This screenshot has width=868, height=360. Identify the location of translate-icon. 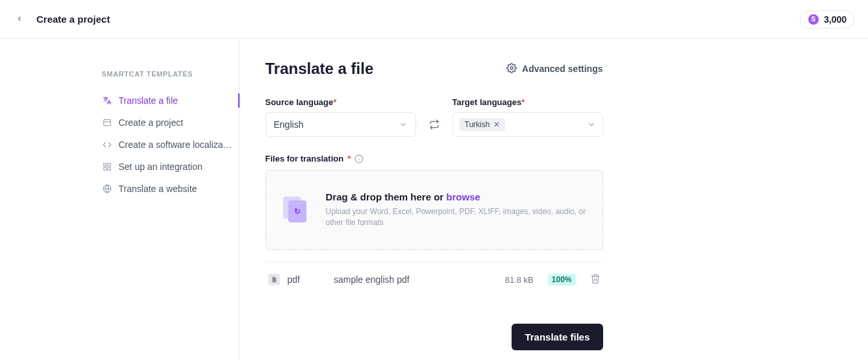
(107, 101).